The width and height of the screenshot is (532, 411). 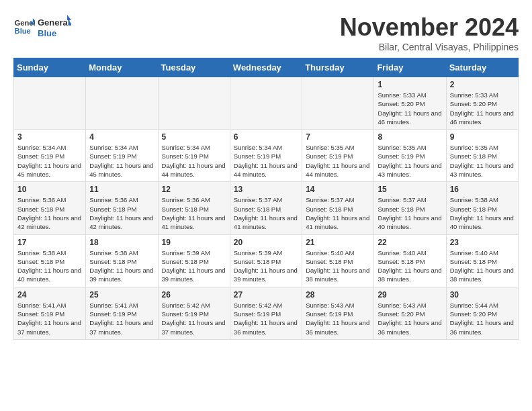 I want to click on calendar-cell: 2Sunrise: 5:33 AMSunset: 5:20 PMDaylight…, so click(x=482, y=103).